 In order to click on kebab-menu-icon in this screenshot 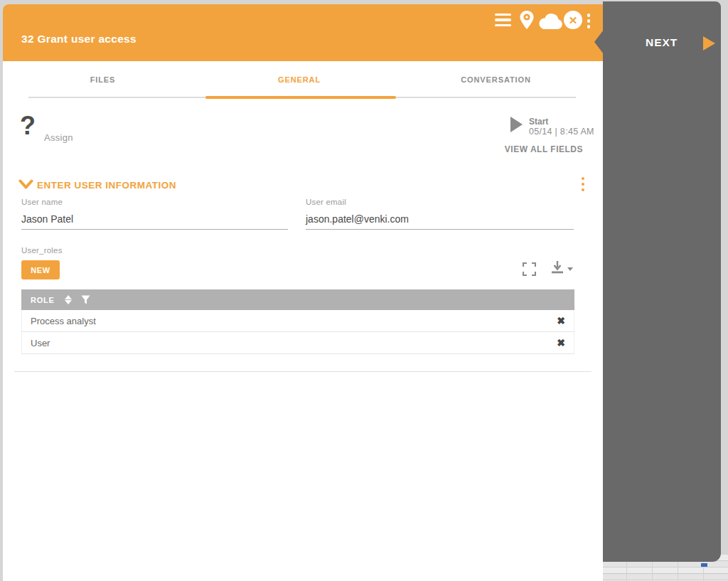, I will do `click(589, 23)`.